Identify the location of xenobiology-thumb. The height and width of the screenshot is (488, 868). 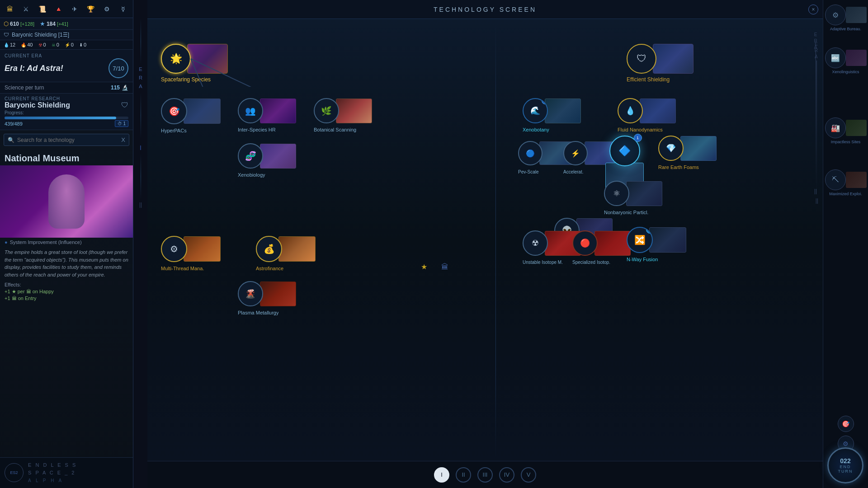
(278, 156).